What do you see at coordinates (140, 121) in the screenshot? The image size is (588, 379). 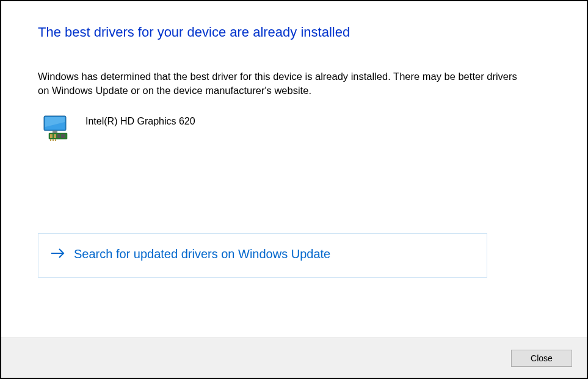 I see `device-name: Intel(R) HD Graphics 620` at bounding box center [140, 121].